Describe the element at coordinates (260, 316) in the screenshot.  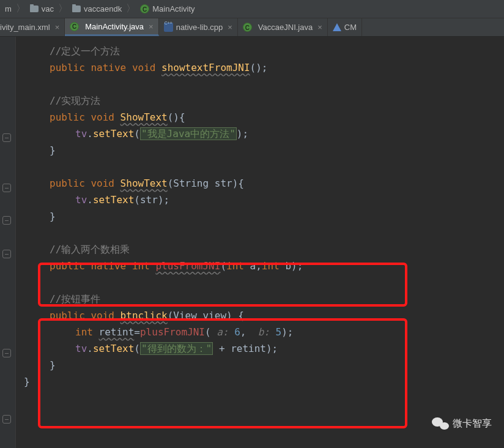
I see `code-line: public void btnclick(View view) {` at that location.